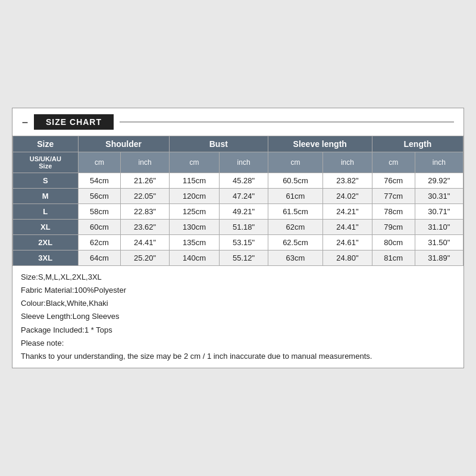  Describe the element at coordinates (46, 227) in the screenshot. I see `size-cell: XL` at that location.